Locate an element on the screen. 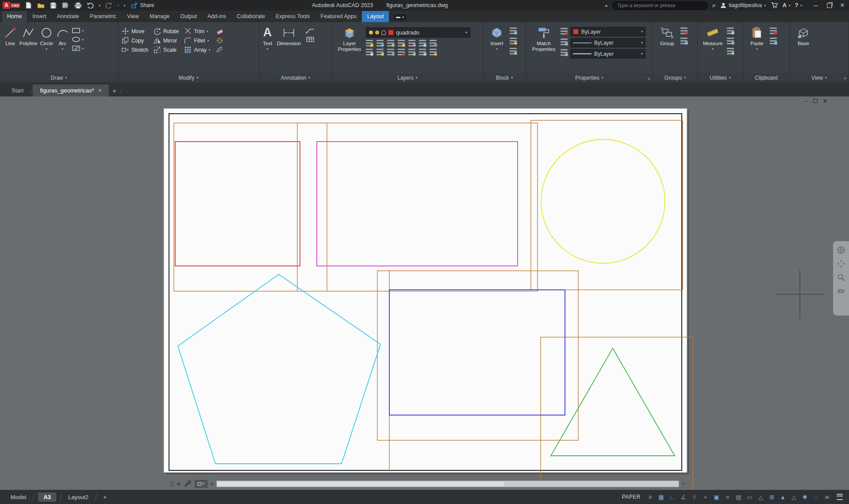  tab-output: Output is located at coordinates (188, 17).